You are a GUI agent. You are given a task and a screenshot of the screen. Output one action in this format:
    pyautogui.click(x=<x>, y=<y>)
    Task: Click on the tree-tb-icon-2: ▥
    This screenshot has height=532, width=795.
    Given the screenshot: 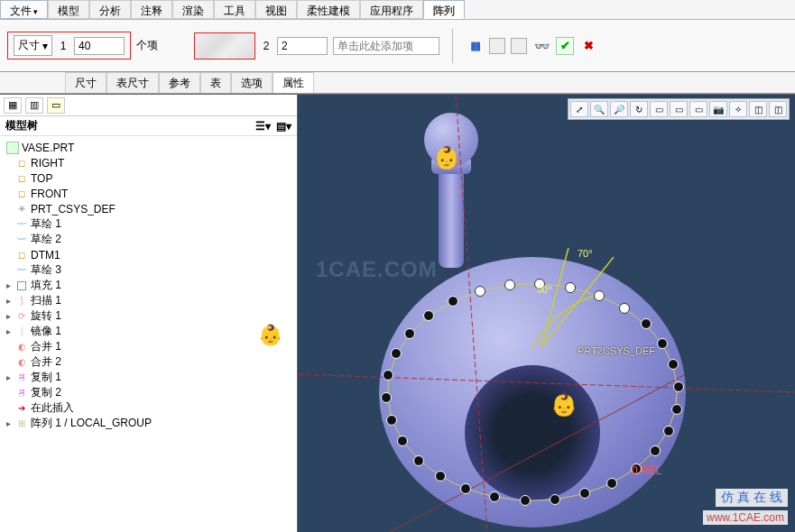 What is the action you would take?
    pyautogui.click(x=34, y=105)
    